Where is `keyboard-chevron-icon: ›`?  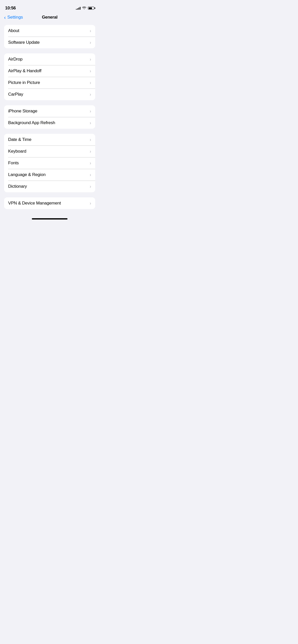
keyboard-chevron-icon: › is located at coordinates (90, 151).